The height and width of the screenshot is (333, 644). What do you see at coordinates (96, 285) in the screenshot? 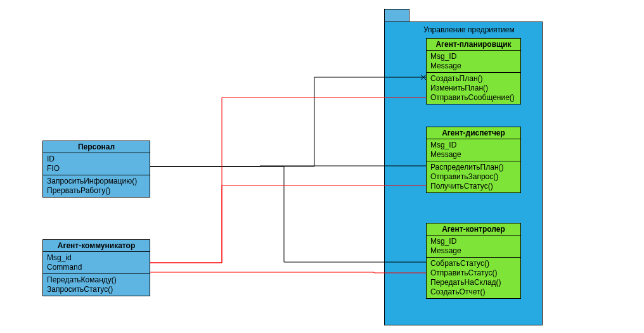
I see `class-operations: ПередатьКоманду()ЗапроситьСтатус()` at bounding box center [96, 285].